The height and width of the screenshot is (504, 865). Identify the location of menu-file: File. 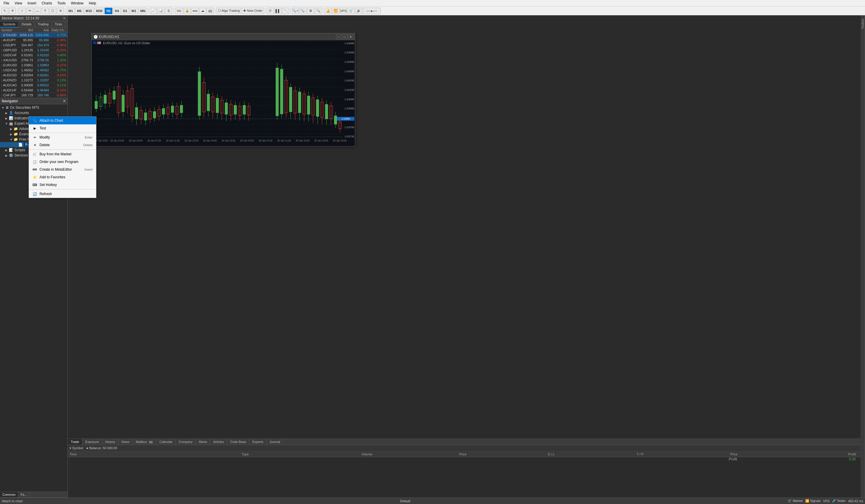
(6, 3).